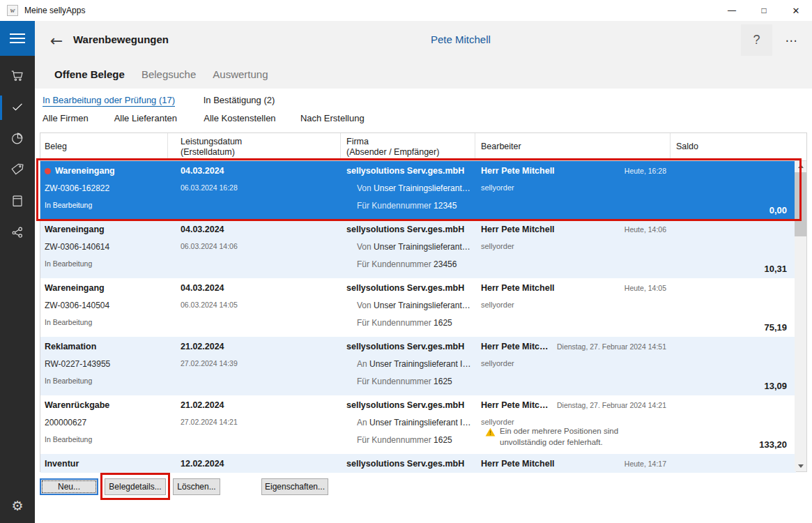 Image resolution: width=812 pixels, height=523 pixels. Describe the element at coordinates (47, 172) in the screenshot. I see `status-dot-icon` at that location.